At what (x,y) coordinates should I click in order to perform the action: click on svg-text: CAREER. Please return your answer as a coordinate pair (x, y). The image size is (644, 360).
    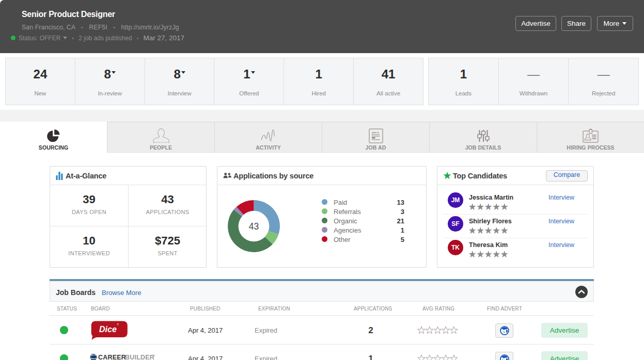
    Looking at the image, I should click on (112, 357).